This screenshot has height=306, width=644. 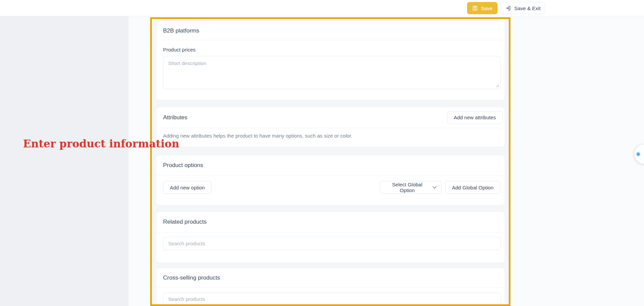 What do you see at coordinates (440, 187) in the screenshot?
I see `global-option-controls: Select Global Option Add Global Option` at bounding box center [440, 187].